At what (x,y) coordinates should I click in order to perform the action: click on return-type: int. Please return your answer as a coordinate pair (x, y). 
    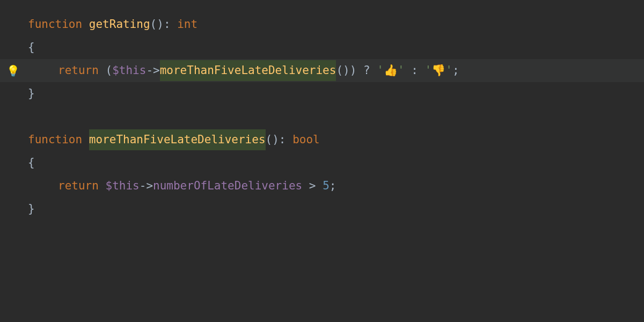
    Looking at the image, I should click on (187, 25).